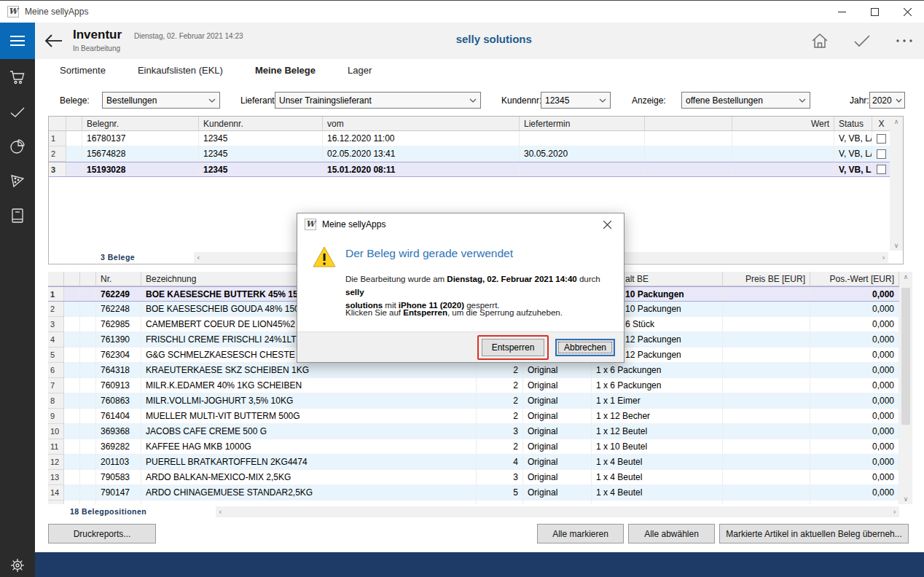 This screenshot has width=924, height=577. Describe the element at coordinates (649, 101) in the screenshot. I see `anzeige-filter-label: Anzeige:` at that location.